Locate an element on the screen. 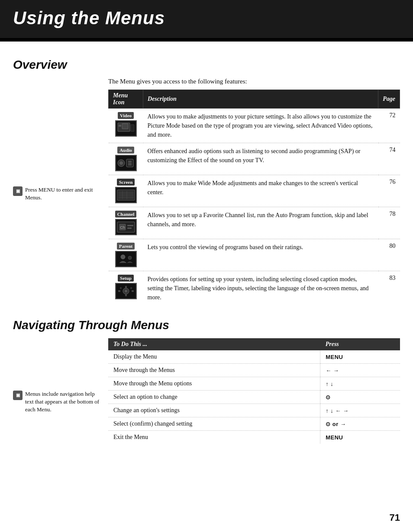 This screenshot has height=532, width=413. svg-text: Ch is located at coordinates (123, 228).